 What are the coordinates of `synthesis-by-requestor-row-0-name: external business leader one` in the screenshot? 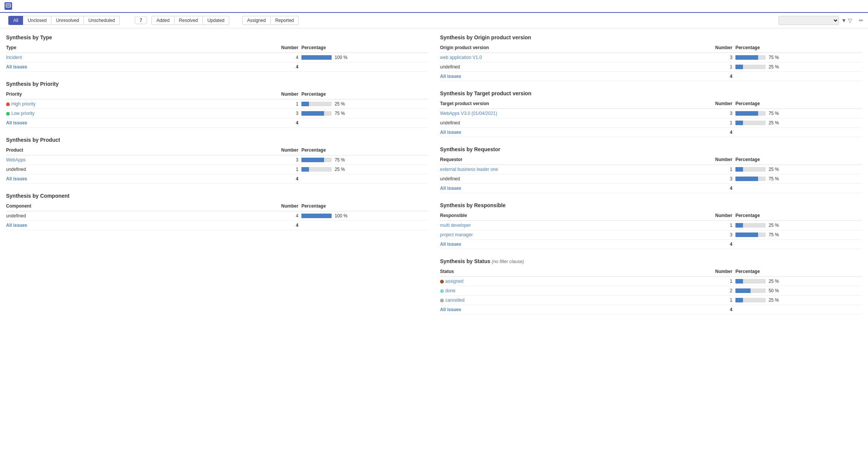 It's located at (567, 169).